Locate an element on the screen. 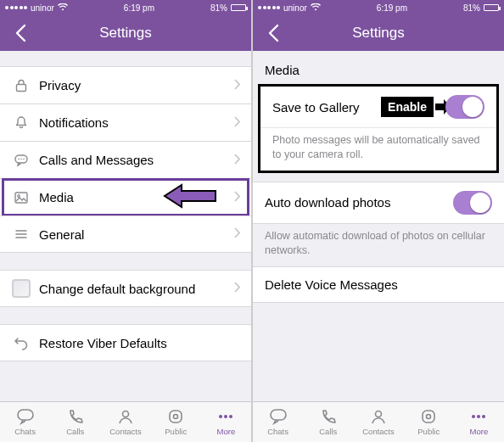  section-header-media: Media is located at coordinates (378, 66).